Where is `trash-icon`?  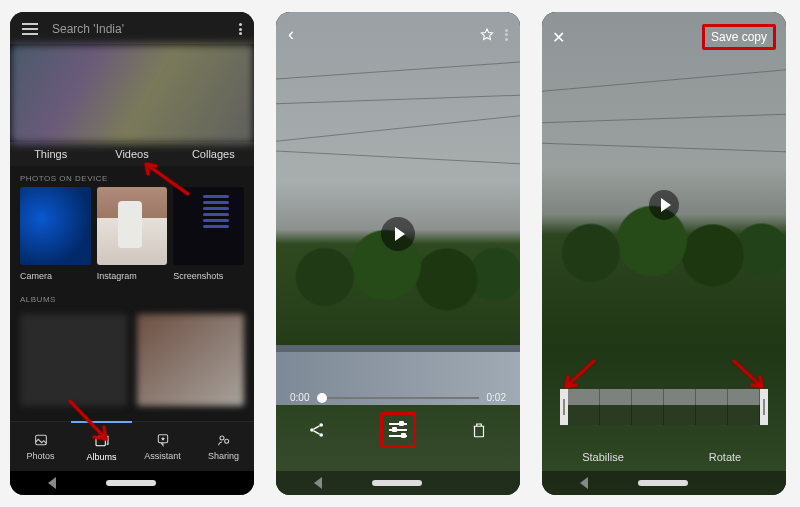
trash-icon is located at coordinates (479, 430).